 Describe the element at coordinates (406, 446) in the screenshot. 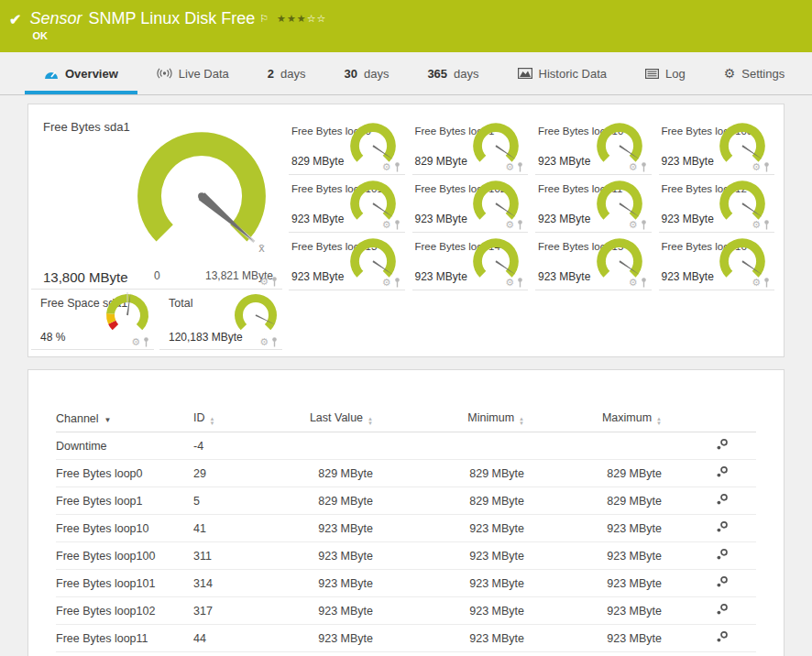

I see `channel-table-row: Downtime -4` at that location.